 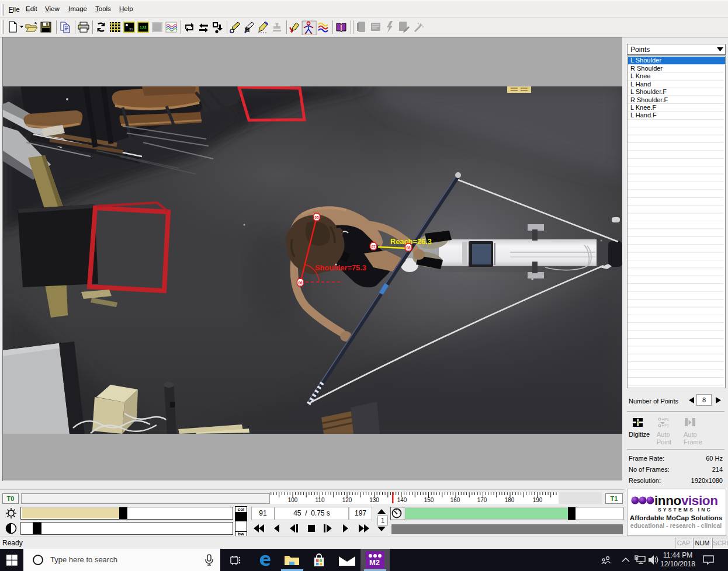 I want to click on svg-text: 140, so click(x=402, y=500).